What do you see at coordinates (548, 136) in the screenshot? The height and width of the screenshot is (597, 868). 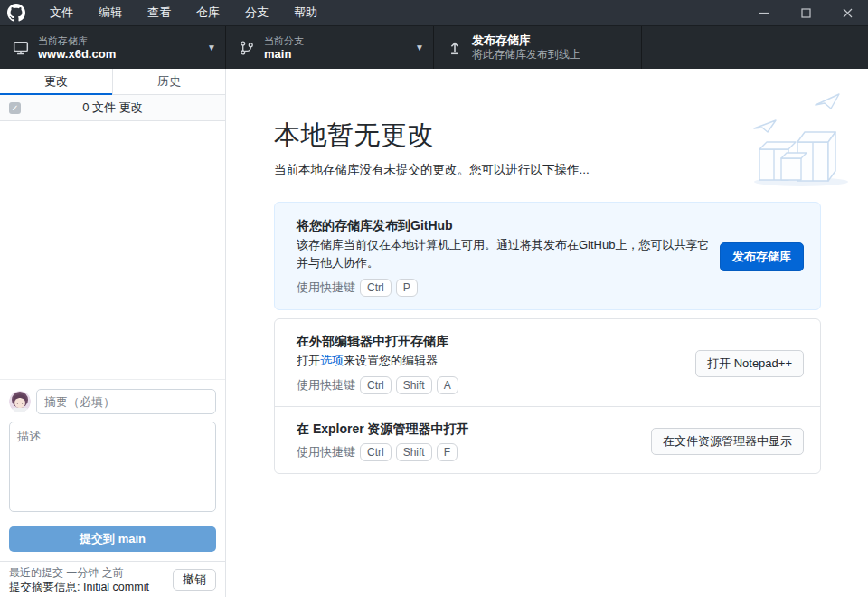 I see `page-title: 本地暂无更改` at bounding box center [548, 136].